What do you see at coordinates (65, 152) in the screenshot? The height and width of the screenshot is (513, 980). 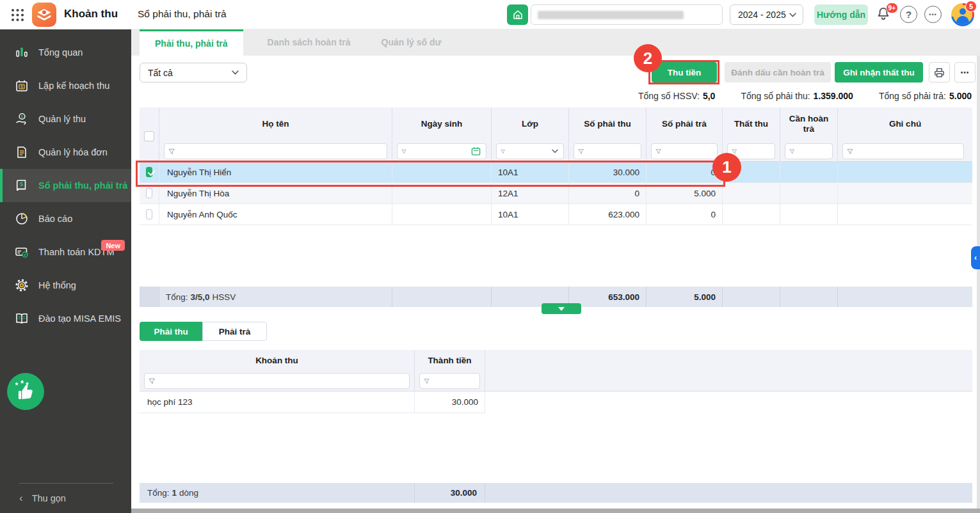 I see `sidebar-item-quan-ly-hoa-don: Quản lý hóa đơn` at bounding box center [65, 152].